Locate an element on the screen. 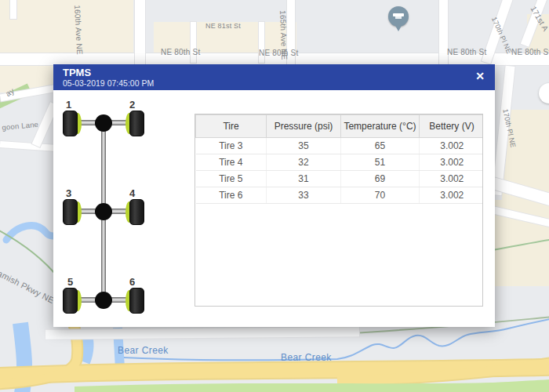  cell-temperature: 65 is located at coordinates (380, 146).